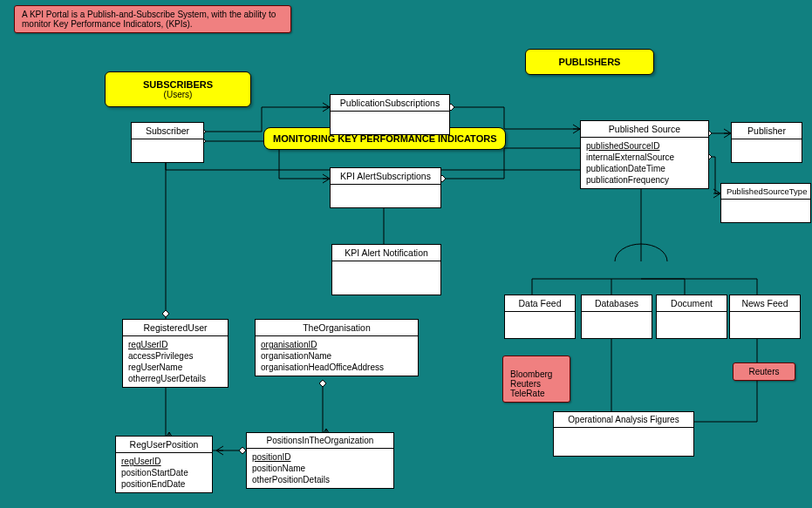 Image resolution: width=812 pixels, height=508 pixels. What do you see at coordinates (590, 62) in the screenshot?
I see `publishers-label: PUBLISHERS` at bounding box center [590, 62].